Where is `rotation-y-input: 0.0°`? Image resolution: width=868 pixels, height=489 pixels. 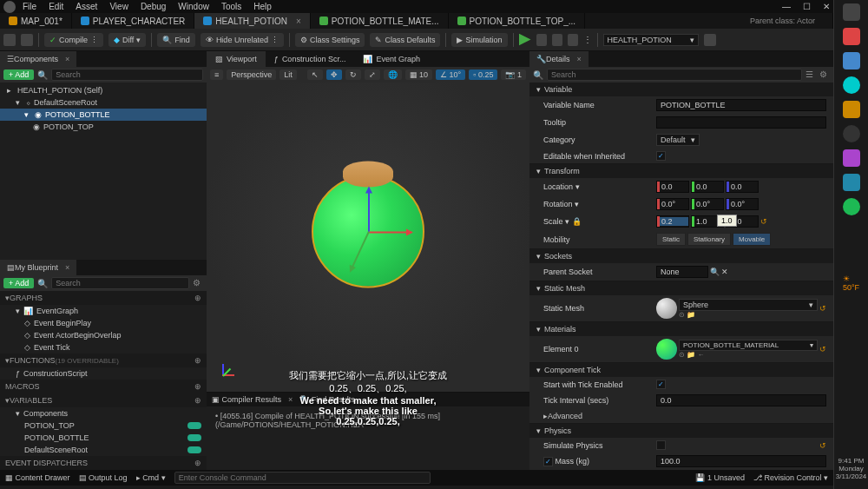 rotation-y-input: 0.0° is located at coordinates (707, 204).